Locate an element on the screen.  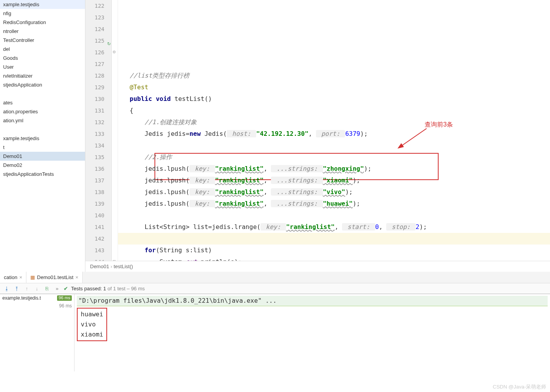
code-line: Jedis jedis=new Jedis( host: "42.192.12.… is located at coordinates (334, 134).